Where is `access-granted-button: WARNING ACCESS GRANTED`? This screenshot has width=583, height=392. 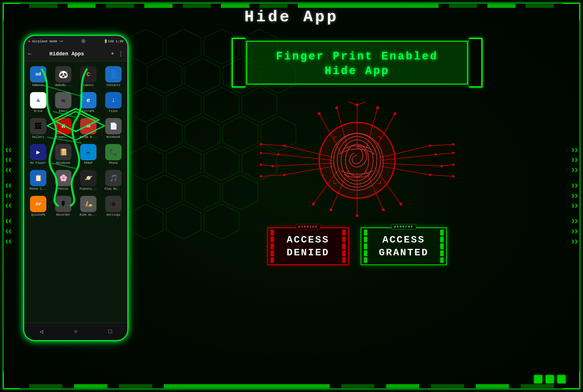 access-granted-button: WARNING ACCESS GRANTED is located at coordinates (404, 246).